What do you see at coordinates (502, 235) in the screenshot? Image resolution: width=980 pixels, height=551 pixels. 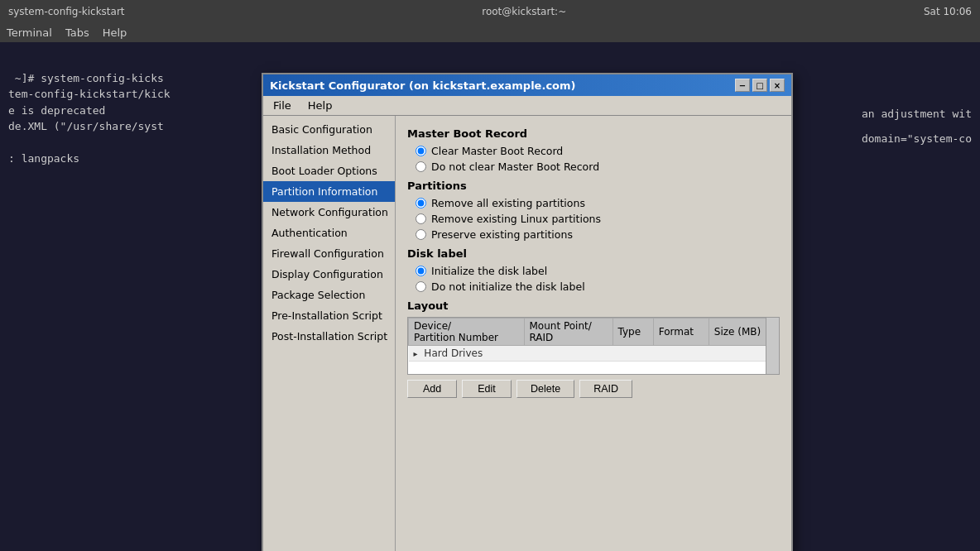 I see `preserve-label: Preserve existing partitions` at bounding box center [502, 235].